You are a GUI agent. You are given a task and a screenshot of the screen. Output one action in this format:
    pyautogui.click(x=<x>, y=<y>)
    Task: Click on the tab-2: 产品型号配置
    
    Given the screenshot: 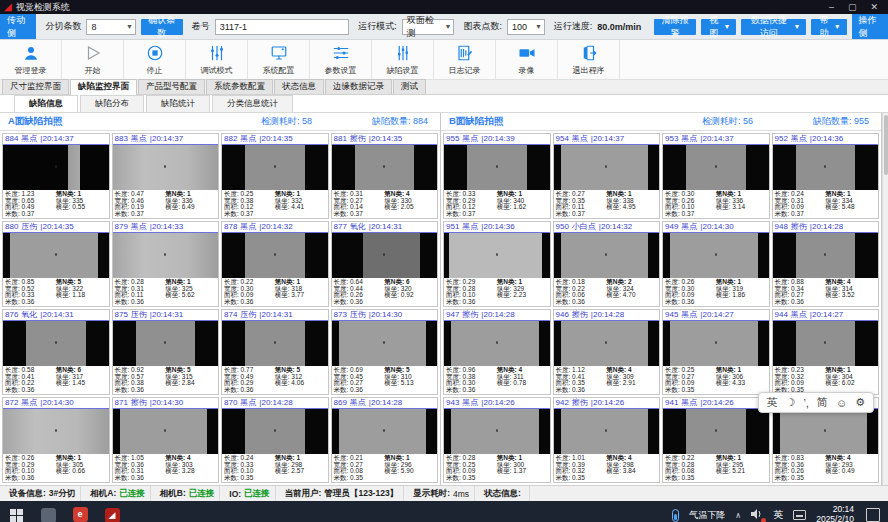 What is the action you would take?
    pyautogui.click(x=172, y=86)
    